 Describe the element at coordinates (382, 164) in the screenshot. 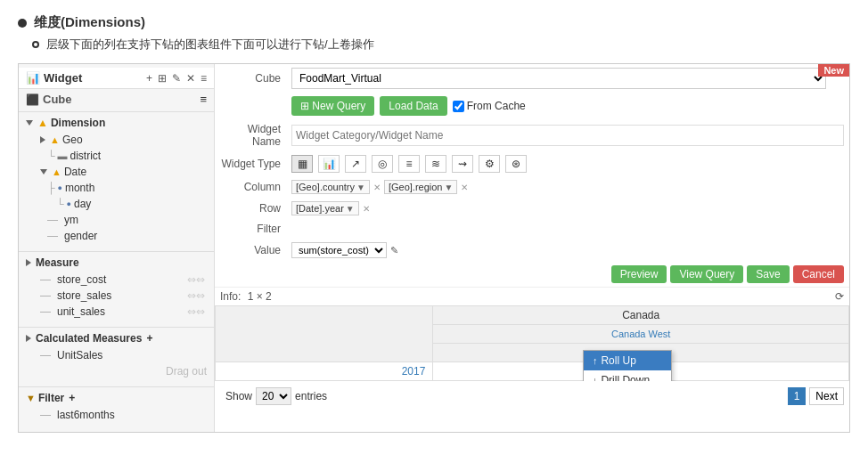

I see `wtype-pie-icon: ◎` at that location.